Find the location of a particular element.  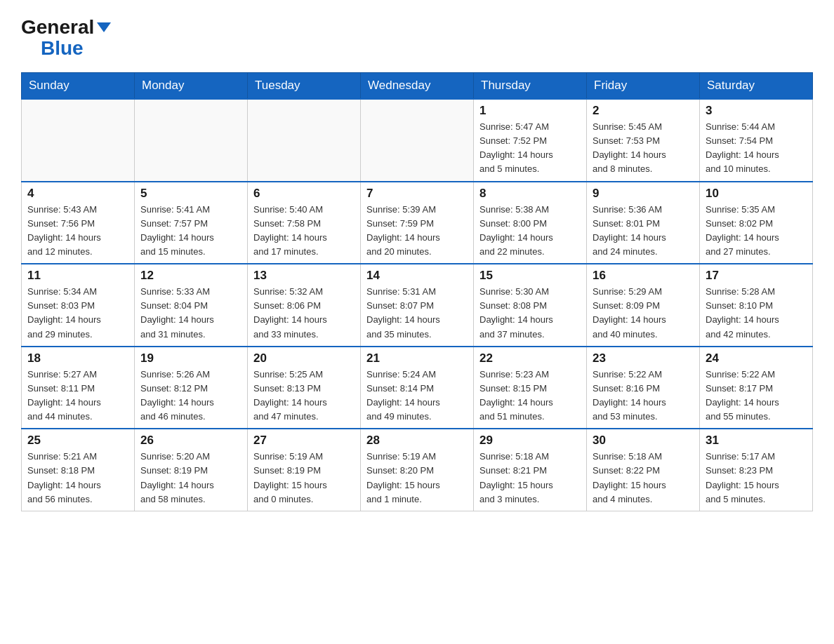

day-number: 31 is located at coordinates (756, 441).